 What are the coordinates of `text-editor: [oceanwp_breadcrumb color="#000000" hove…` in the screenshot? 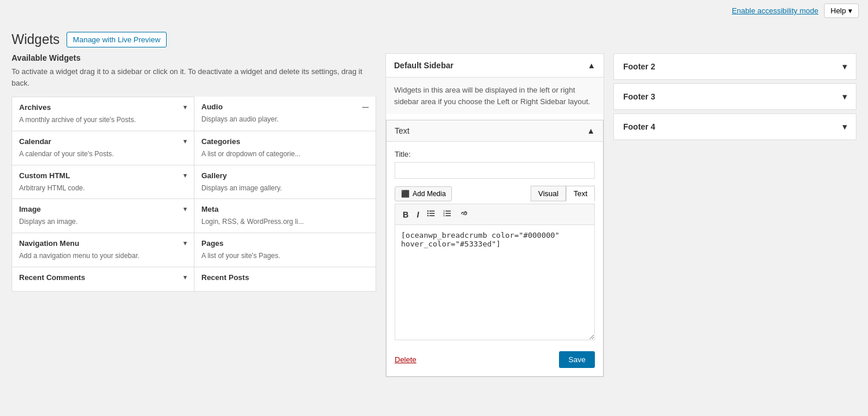 It's located at (495, 282).